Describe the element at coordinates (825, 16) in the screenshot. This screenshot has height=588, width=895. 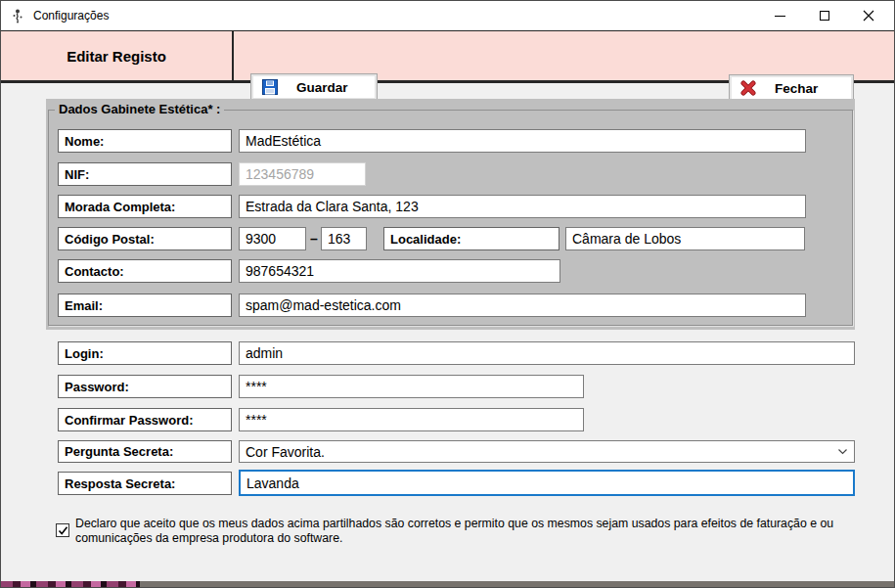
I see `maximize-icon` at that location.